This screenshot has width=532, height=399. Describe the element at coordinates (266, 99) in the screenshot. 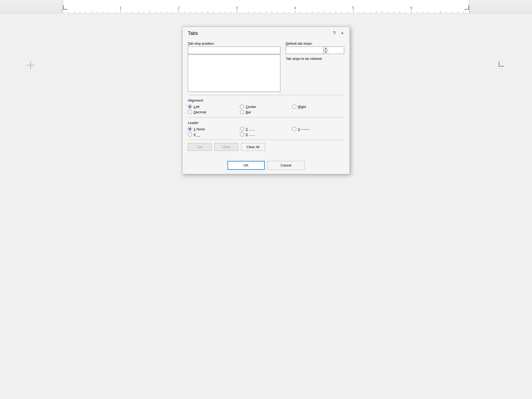

I see `dialog-body: Tab stop position: Default tab stops: 0.…` at that location.